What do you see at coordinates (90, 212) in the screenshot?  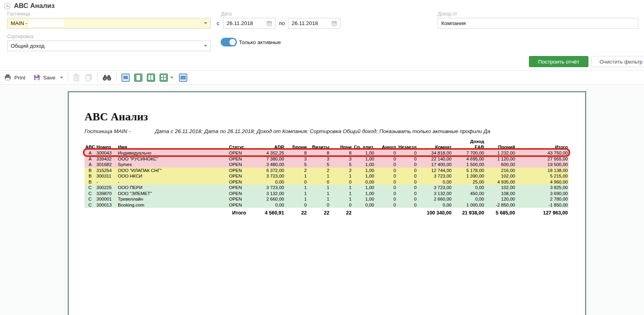 I see `total-abc` at bounding box center [90, 212].